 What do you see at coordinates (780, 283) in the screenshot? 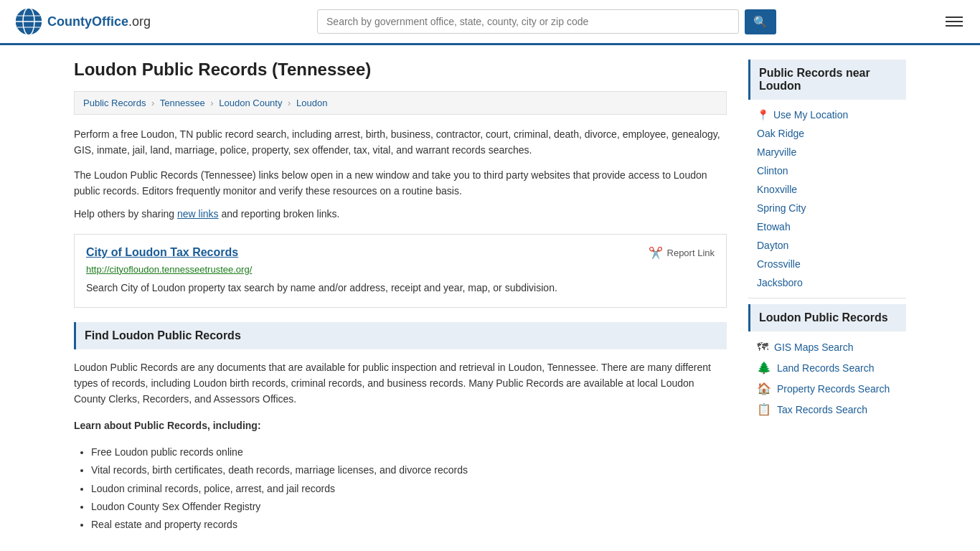
I see `jacksboro-link: Jacksboro` at bounding box center [780, 283].